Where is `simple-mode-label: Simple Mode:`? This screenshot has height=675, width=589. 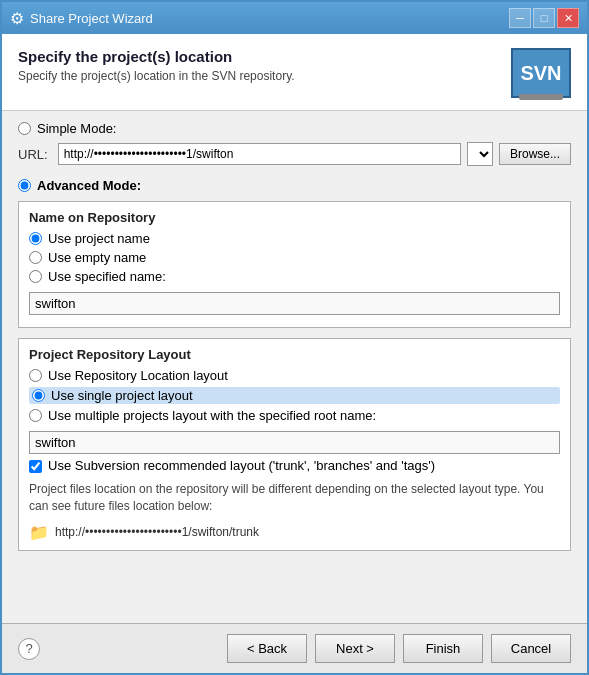 simple-mode-label: Simple Mode: is located at coordinates (76, 128).